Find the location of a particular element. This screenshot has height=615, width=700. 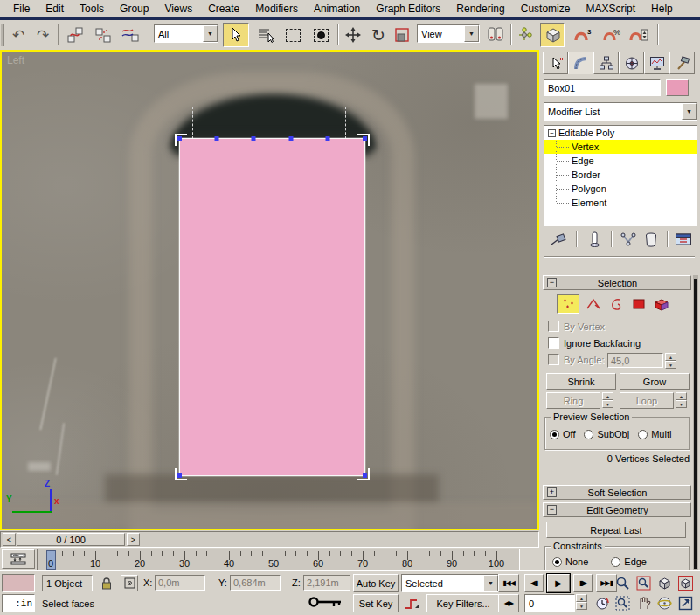

by-angle-spinner: ▲ ▼ is located at coordinates (671, 361).